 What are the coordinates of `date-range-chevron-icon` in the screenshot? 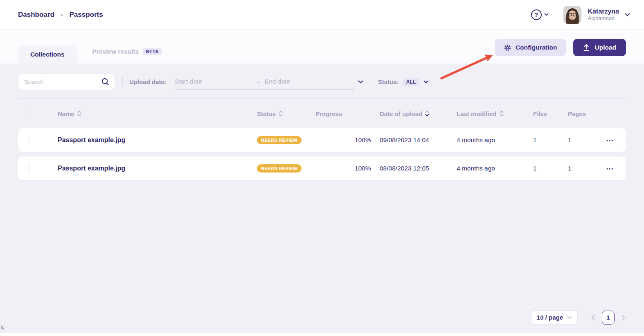 It's located at (361, 82).